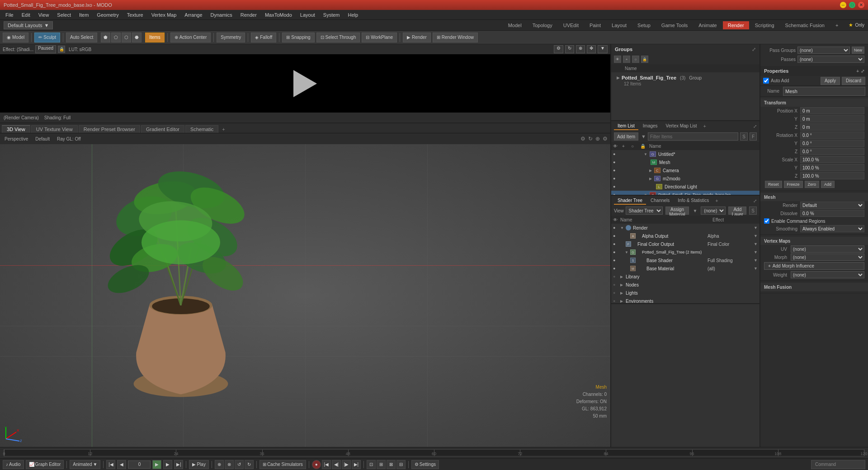  Describe the element at coordinates (626, 136) in the screenshot. I see `add-item-button: Add Item` at that location.